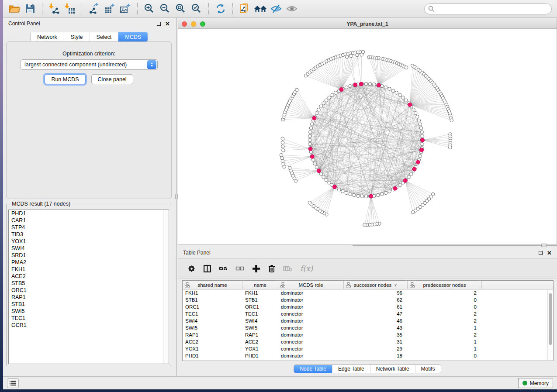 The image size is (557, 392). I want to click on tab-network-table: Network Table, so click(393, 369).